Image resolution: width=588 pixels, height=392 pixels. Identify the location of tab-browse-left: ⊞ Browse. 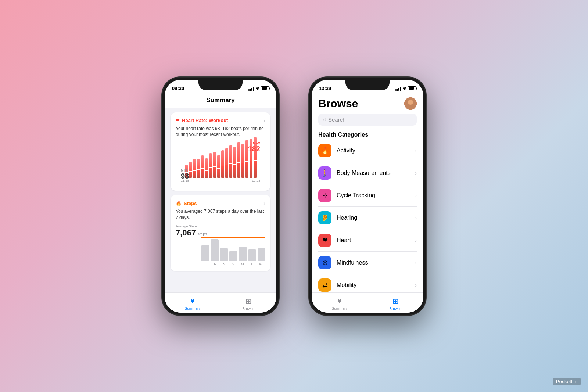
(248, 303).